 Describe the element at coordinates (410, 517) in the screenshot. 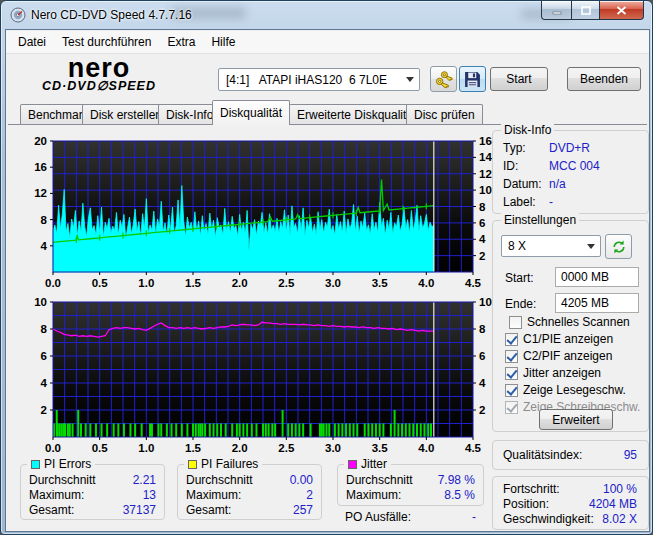

I see `po-failures-row: PO Ausfälle: -` at that location.